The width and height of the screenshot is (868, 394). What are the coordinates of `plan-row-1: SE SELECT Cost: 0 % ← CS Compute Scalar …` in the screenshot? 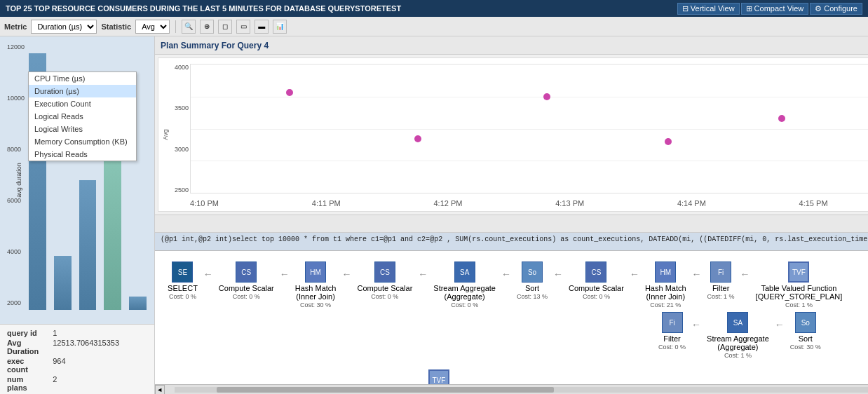 It's located at (515, 285).